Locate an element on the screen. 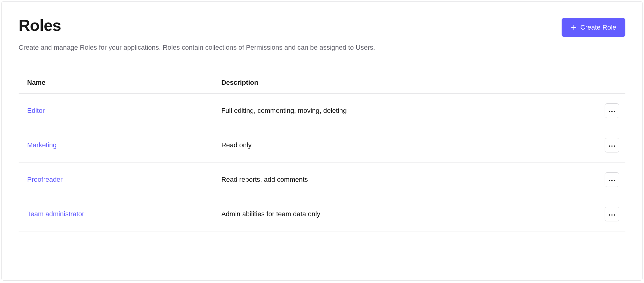 This screenshot has height=283, width=644. role-description: Full editing, commenting, moving, deleti… is located at coordinates (389, 111).